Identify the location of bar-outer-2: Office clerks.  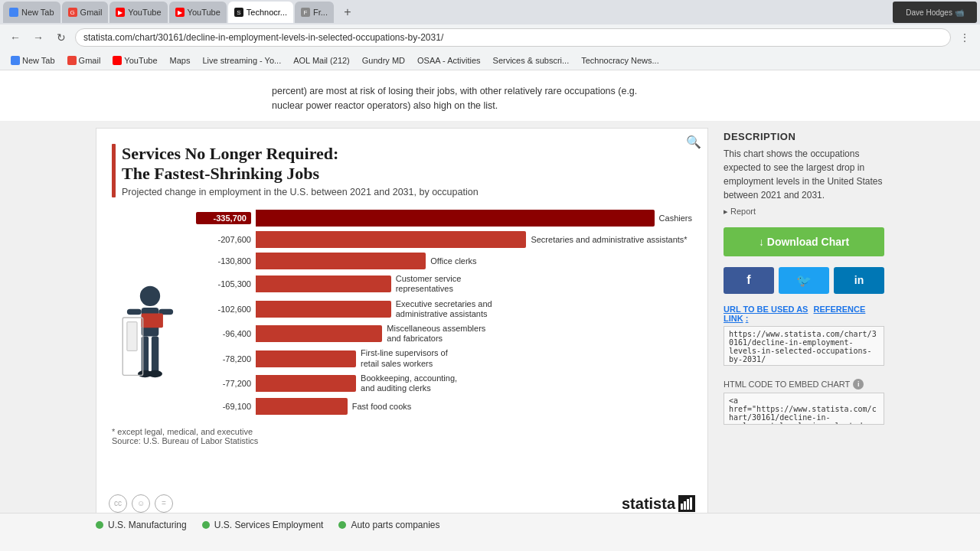
(474, 261).